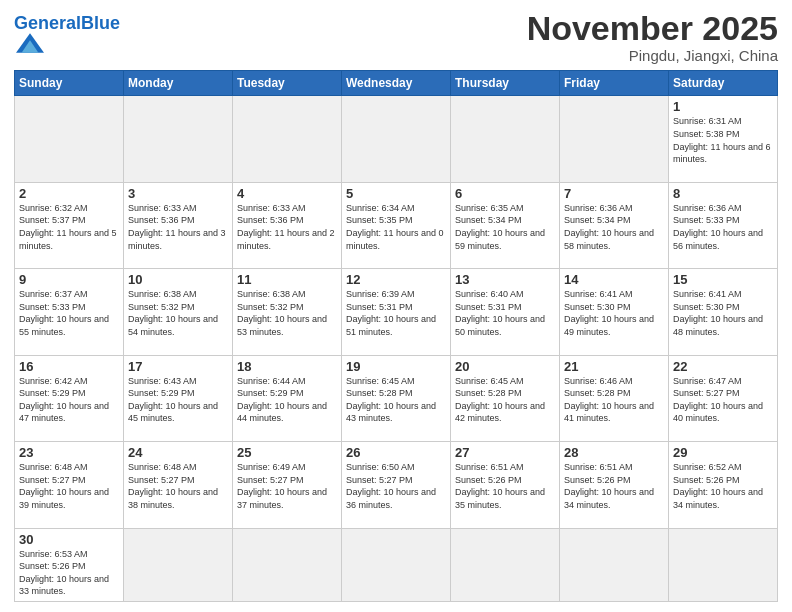  I want to click on day-number: 27, so click(505, 452).